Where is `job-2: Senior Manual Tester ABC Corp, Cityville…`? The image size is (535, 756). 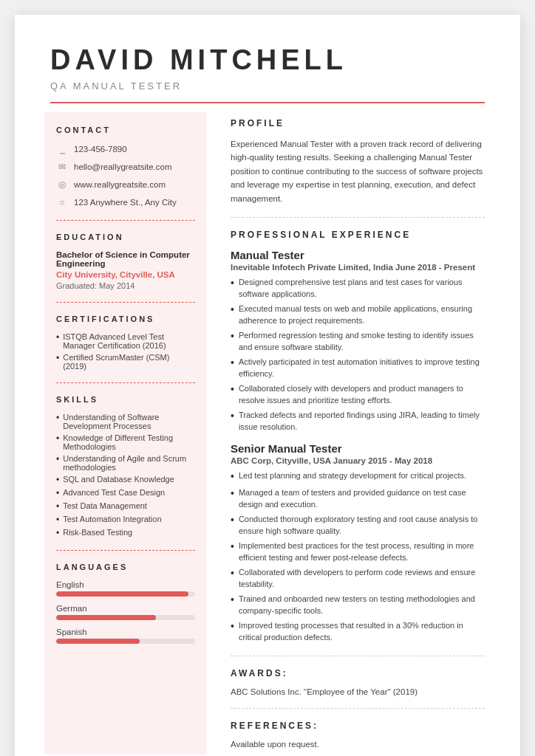 job-2: Senior Manual Tester ABC Corp, Cityville… is located at coordinates (358, 543).